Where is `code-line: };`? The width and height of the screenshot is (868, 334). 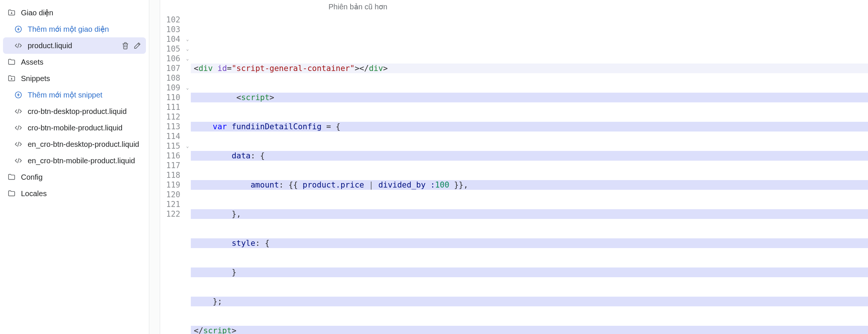 code-line: }; is located at coordinates (529, 301).